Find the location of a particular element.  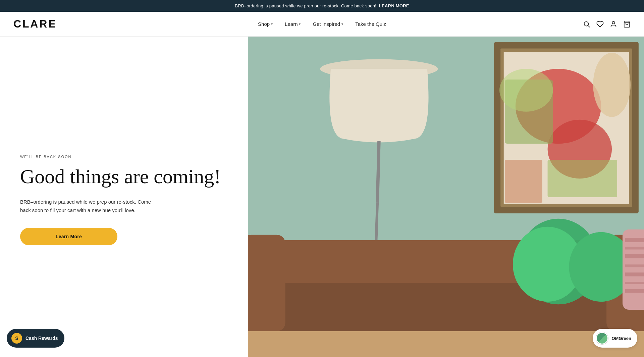

site-logo: CLARE is located at coordinates (35, 24).